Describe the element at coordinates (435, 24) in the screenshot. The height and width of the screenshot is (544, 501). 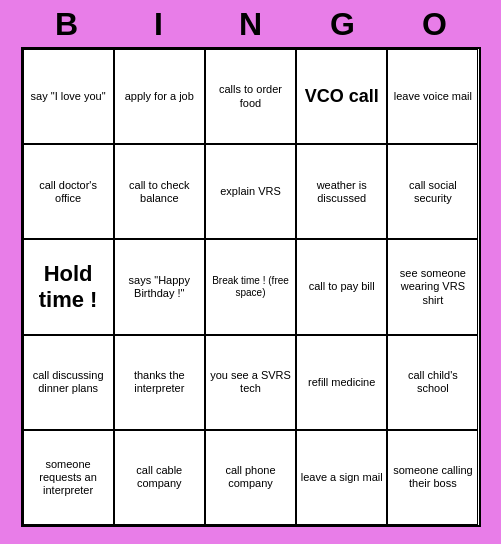
I see `header-letter: O` at that location.